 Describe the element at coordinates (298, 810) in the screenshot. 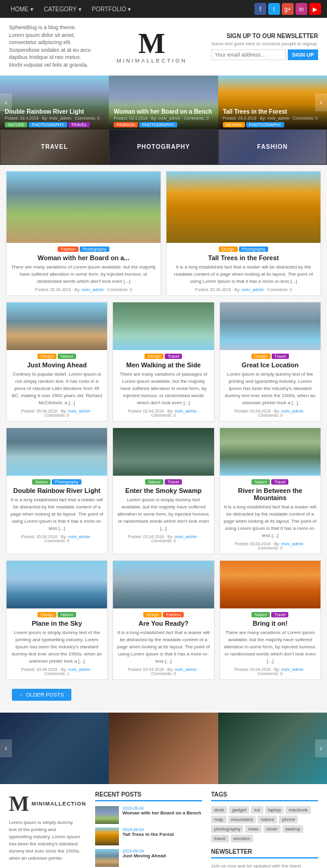

I see `tag-macbook: macbook` at that location.